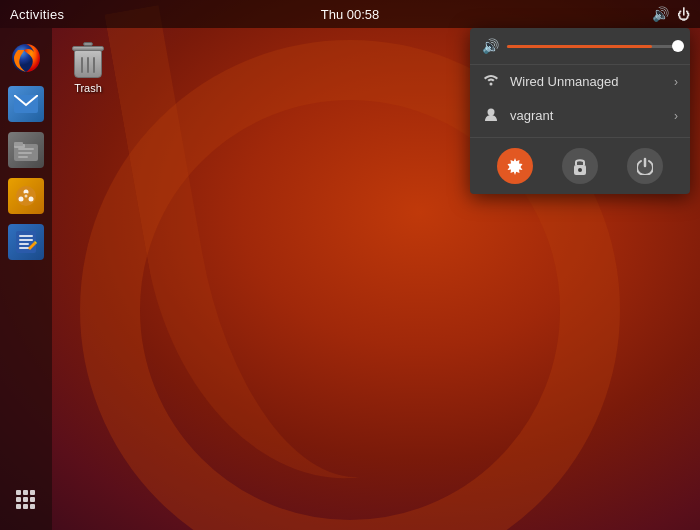 The width and height of the screenshot is (700, 530). I want to click on menu-power-button, so click(645, 166).